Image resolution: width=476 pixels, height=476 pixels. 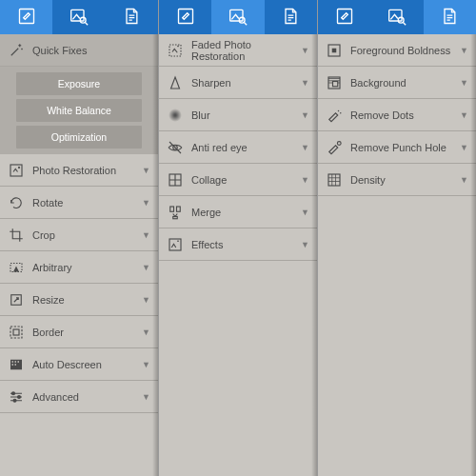 What do you see at coordinates (44, 235) in the screenshot?
I see `item-label: Crop` at bounding box center [44, 235].